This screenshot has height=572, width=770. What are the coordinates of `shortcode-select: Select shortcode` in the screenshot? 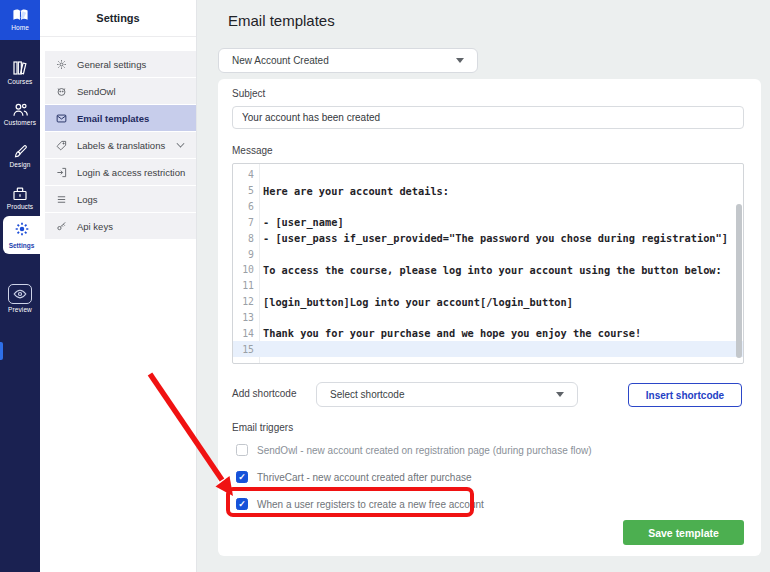 It's located at (447, 394).